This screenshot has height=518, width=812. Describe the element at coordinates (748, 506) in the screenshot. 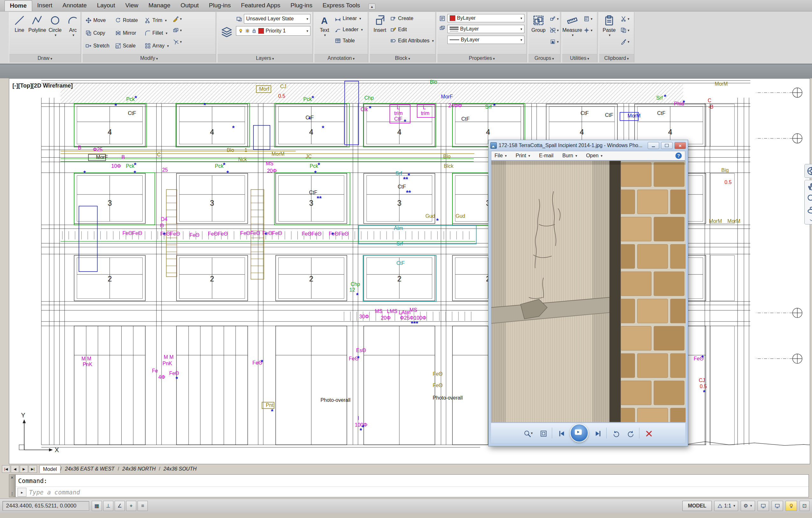

I see `workspace-gear-button: ⚙▾` at that location.